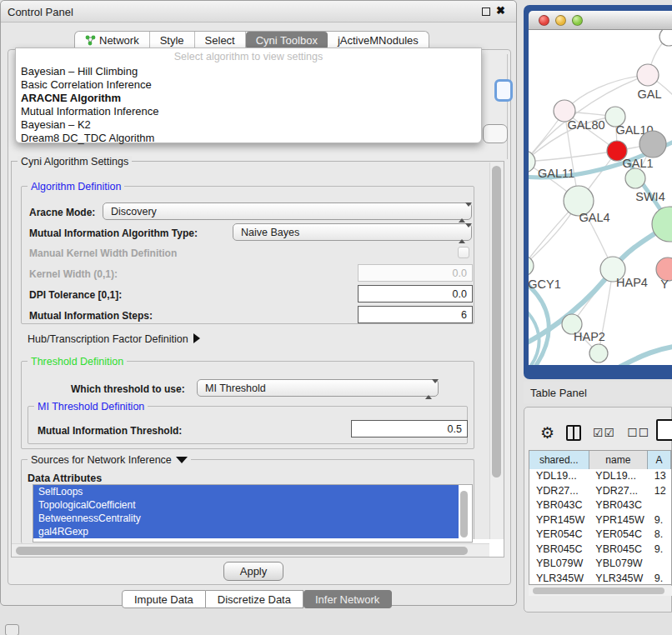 This screenshot has width=672, height=635. I want to click on which-threshold-combo: MI Threshold, so click(318, 388).